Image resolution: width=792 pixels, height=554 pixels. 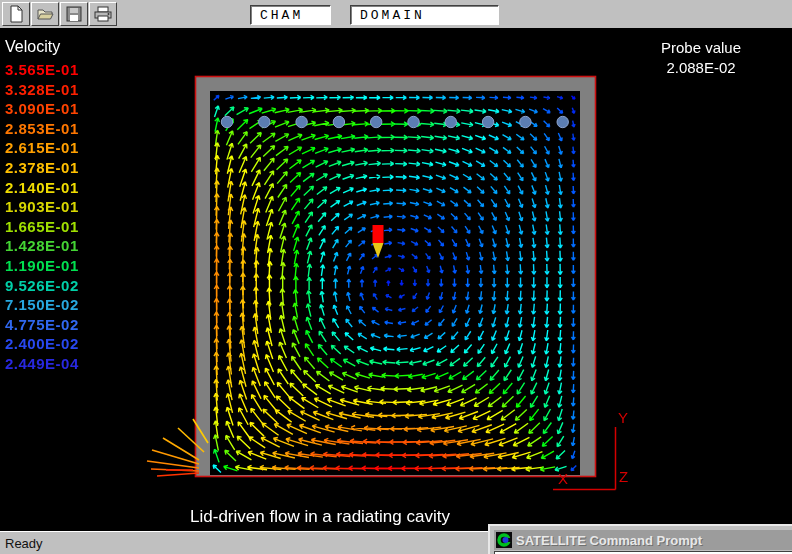 I want to click on new-document-icon, so click(x=16, y=14).